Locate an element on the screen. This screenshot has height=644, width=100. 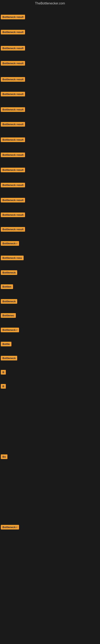
bottleneck-badge: Bottlenec is located at coordinates (8, 316).